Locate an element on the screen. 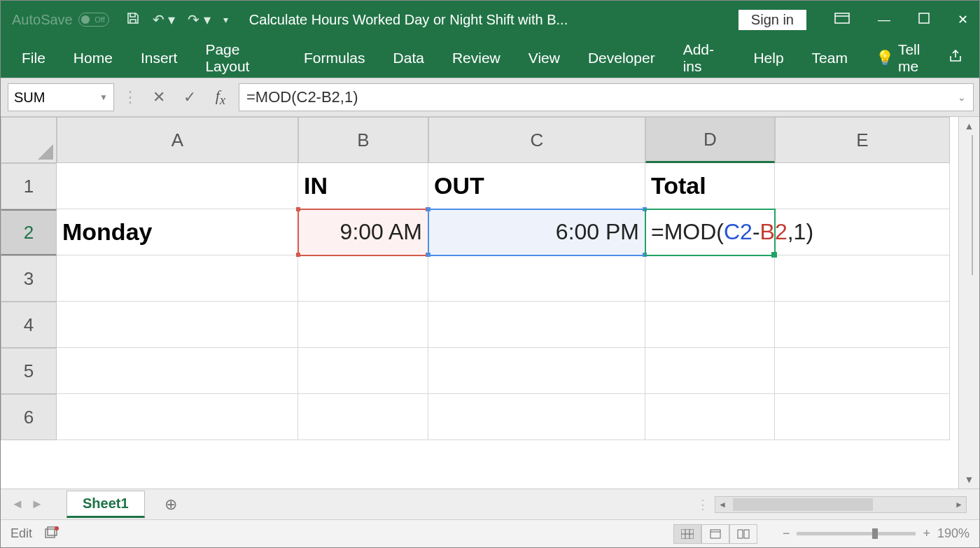  cell-d1: Total is located at coordinates (710, 186).